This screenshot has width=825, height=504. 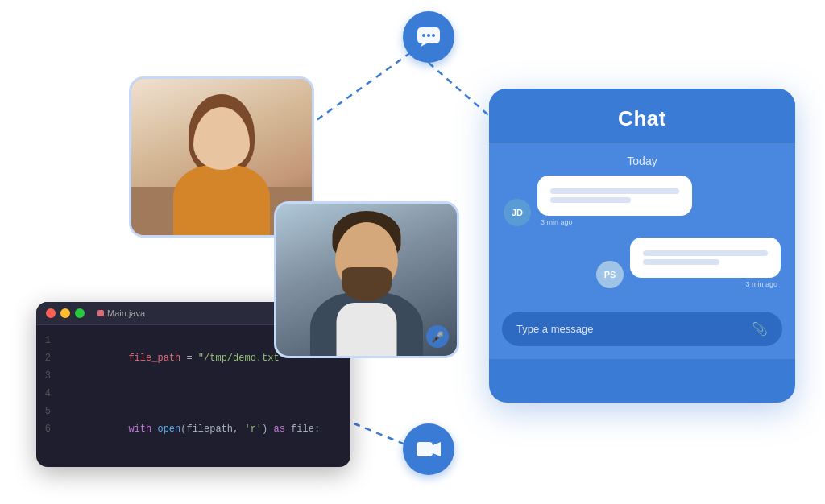 What do you see at coordinates (642, 116) in the screenshot?
I see `chat-header: Chat` at bounding box center [642, 116].